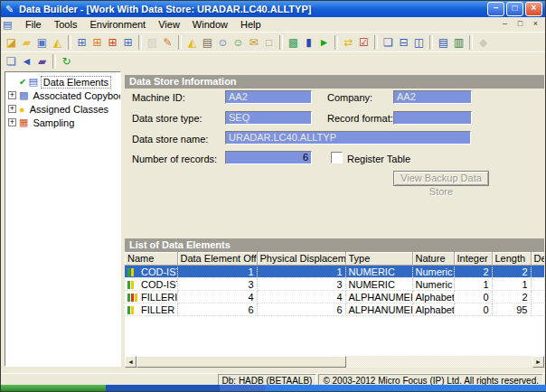 This screenshot has width=546, height=392. What do you see at coordinates (363, 42) in the screenshot?
I see `task-check-icon: ☑` at bounding box center [363, 42].